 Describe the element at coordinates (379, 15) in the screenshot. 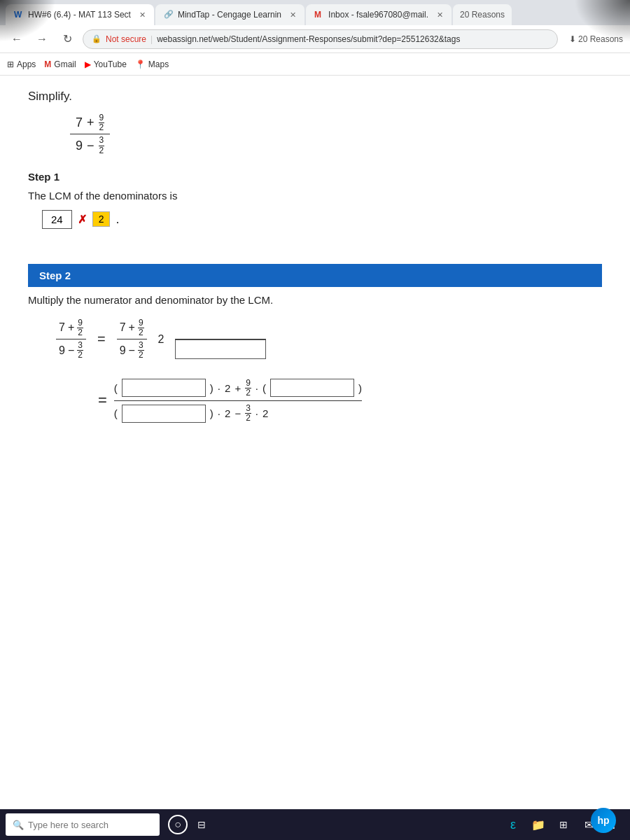

I see `tab-3: M Inbox - fsale967080@mail. ✕` at that location.